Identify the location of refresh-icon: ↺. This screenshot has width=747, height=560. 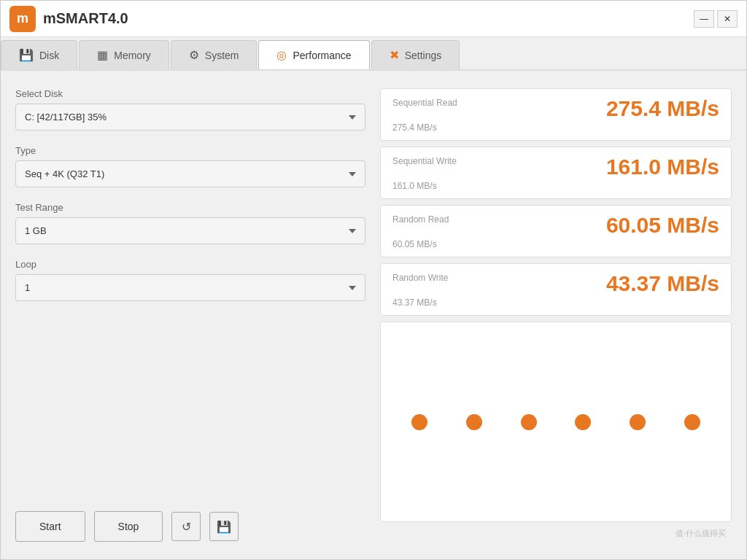
(187, 526).